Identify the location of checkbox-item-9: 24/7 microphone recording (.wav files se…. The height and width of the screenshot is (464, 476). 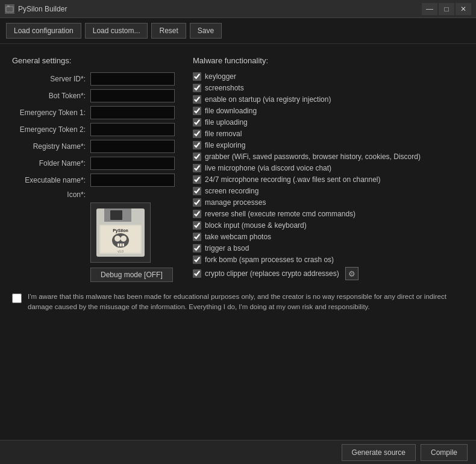
(328, 180).